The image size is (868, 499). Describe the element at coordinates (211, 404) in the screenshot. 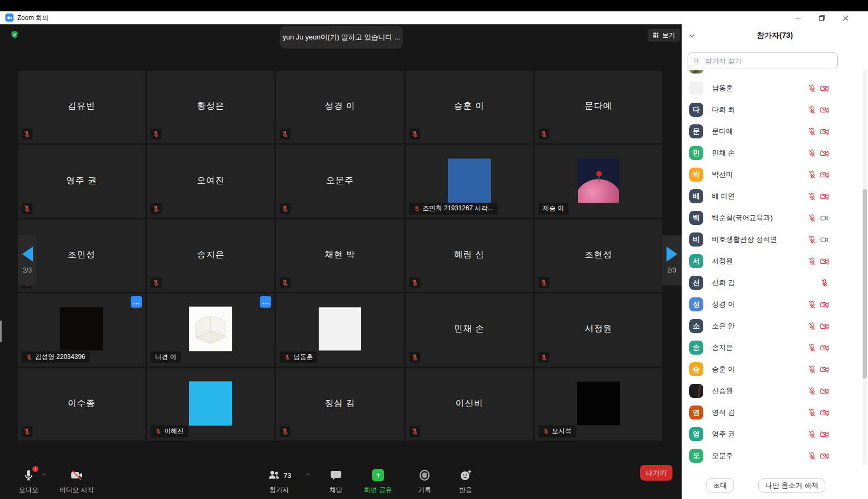

I see `video-tile: 이혜진` at that location.